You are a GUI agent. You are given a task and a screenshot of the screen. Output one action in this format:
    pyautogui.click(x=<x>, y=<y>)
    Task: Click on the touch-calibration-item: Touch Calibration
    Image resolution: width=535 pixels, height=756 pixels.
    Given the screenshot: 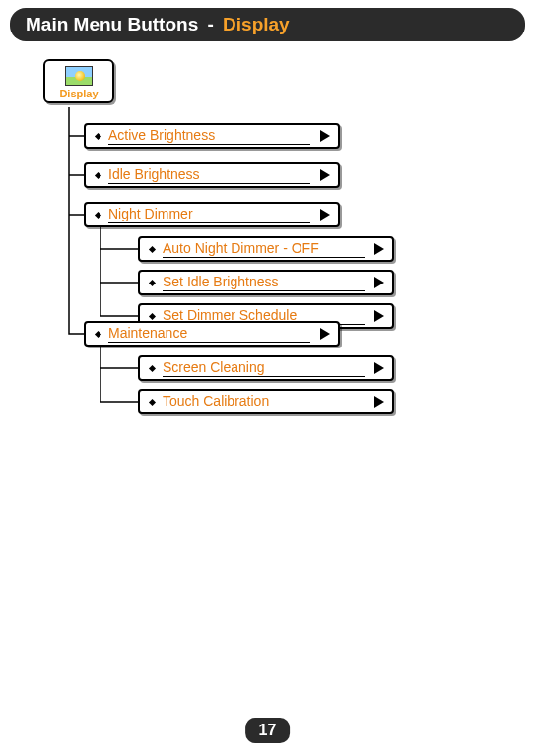 What is the action you would take?
    pyautogui.click(x=266, y=402)
    